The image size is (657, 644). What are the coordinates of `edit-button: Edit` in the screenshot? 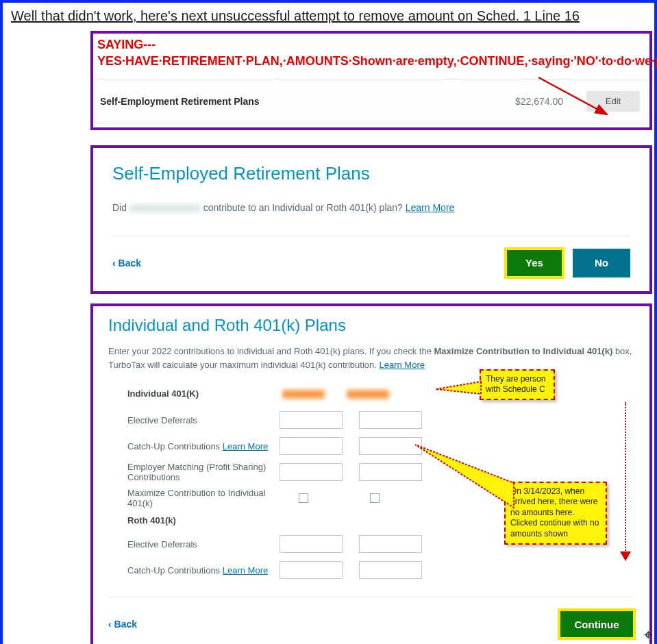 It's located at (613, 101).